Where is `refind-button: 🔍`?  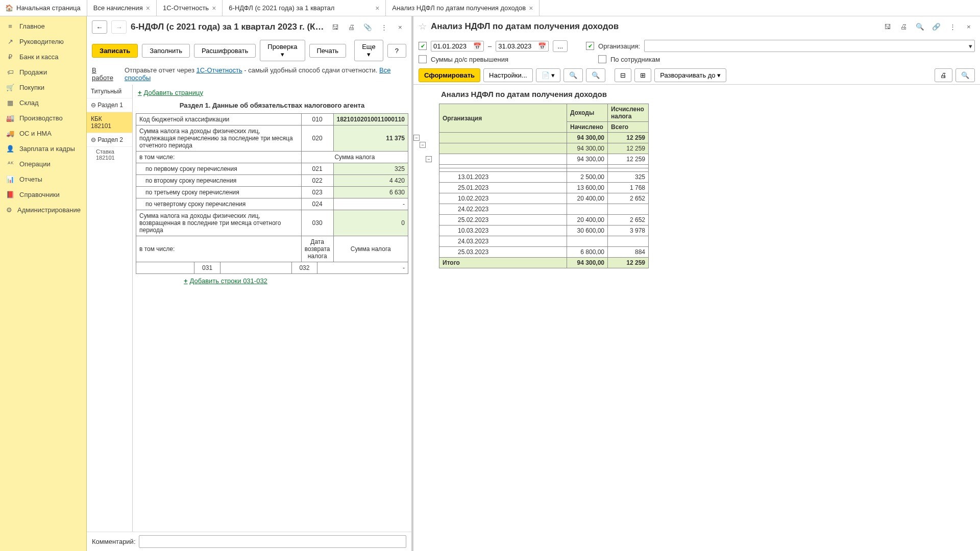 refind-button: 🔍 is located at coordinates (596, 76).